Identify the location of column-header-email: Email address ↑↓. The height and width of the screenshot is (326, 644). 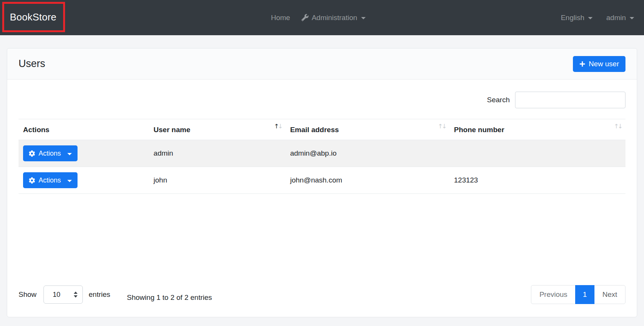
(368, 129).